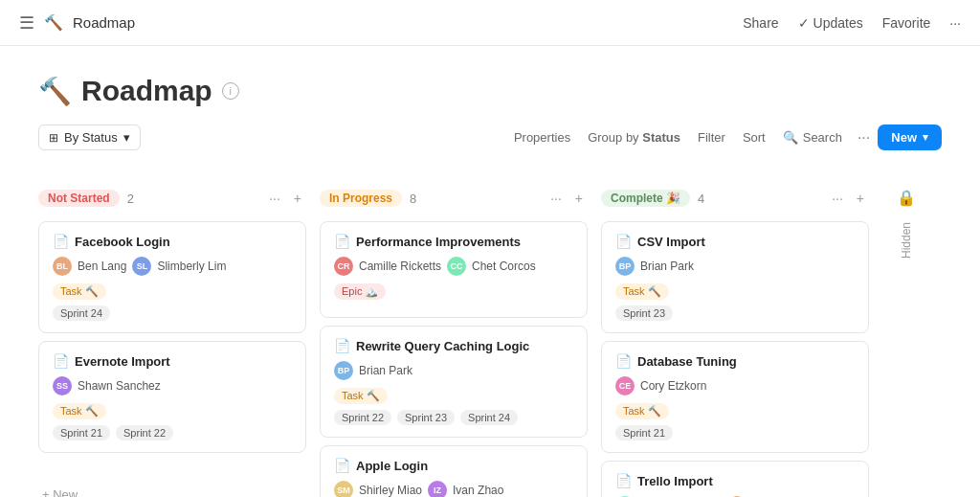  Describe the element at coordinates (438, 241) in the screenshot. I see `card-title: Performance Improvements` at that location.